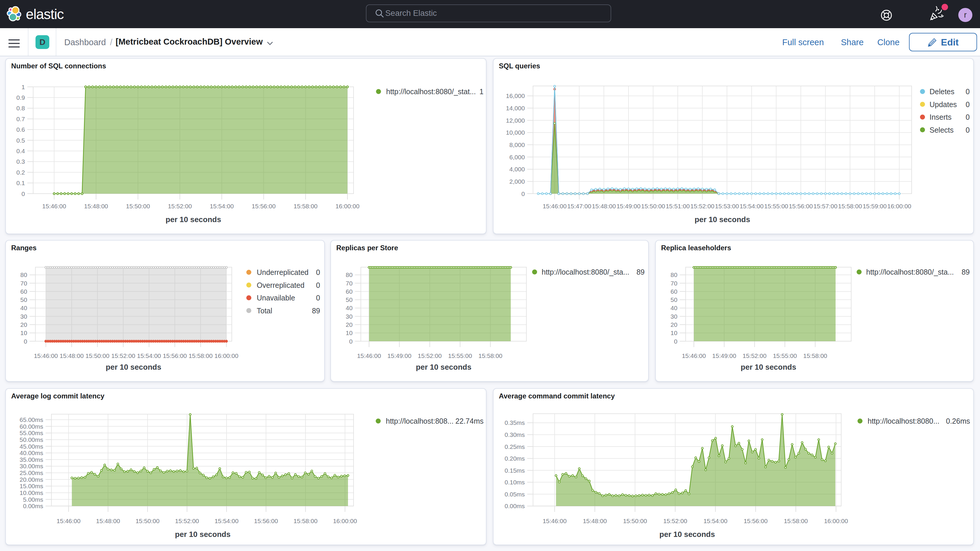  What do you see at coordinates (32, 493) in the screenshot?
I see `svg-text: 10.00ms` at bounding box center [32, 493].